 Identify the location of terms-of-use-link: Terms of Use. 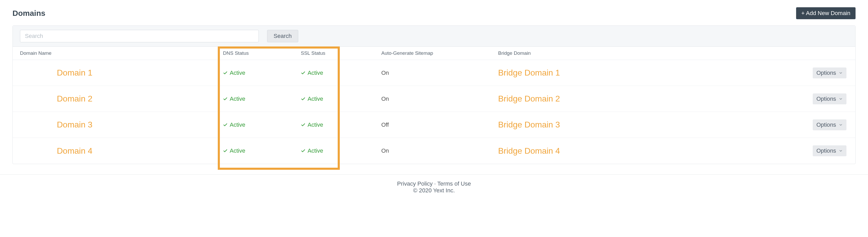
(454, 183).